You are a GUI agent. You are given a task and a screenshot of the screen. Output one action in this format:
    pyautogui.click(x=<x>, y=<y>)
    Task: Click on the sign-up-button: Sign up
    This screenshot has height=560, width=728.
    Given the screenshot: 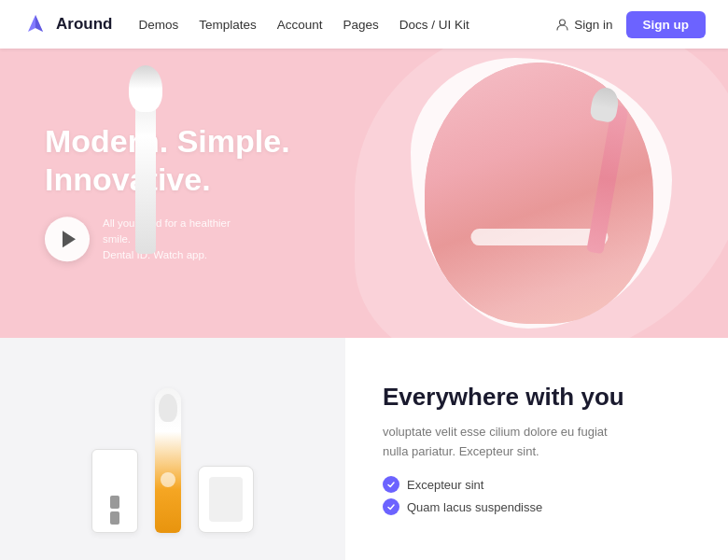 What is the action you would take?
    pyautogui.click(x=666, y=24)
    